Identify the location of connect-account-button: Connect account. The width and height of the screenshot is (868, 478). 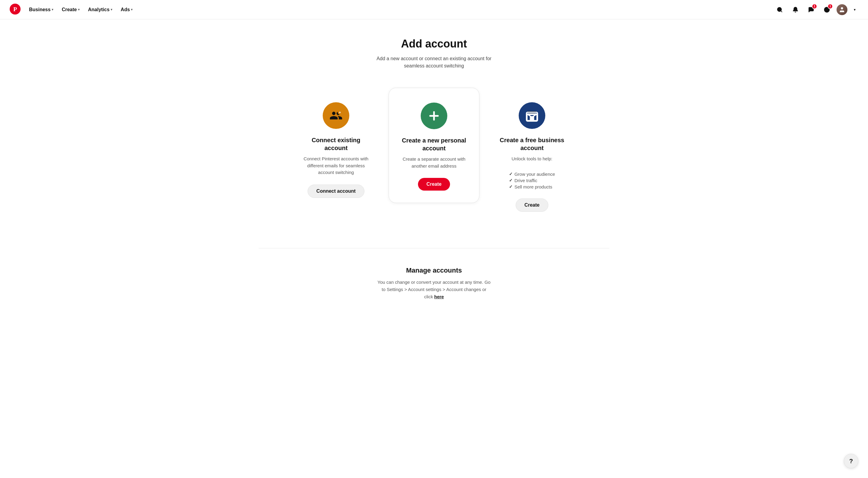
(336, 191).